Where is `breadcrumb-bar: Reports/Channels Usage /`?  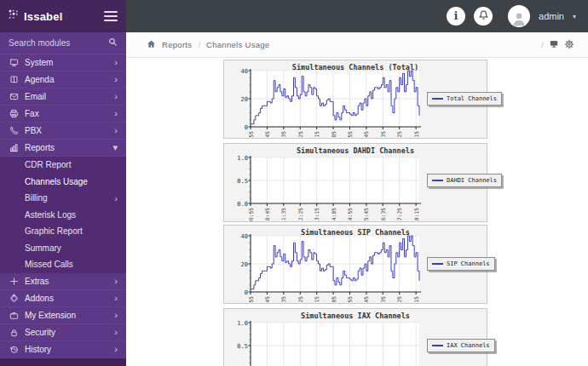
breadcrumb-bar: Reports/Channels Usage / is located at coordinates (357, 45).